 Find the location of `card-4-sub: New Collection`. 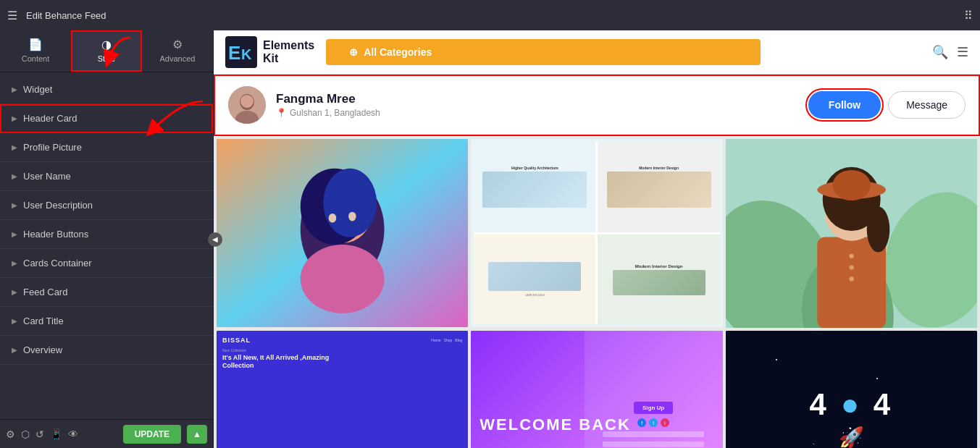

card-4-sub: New Collection is located at coordinates (342, 350).